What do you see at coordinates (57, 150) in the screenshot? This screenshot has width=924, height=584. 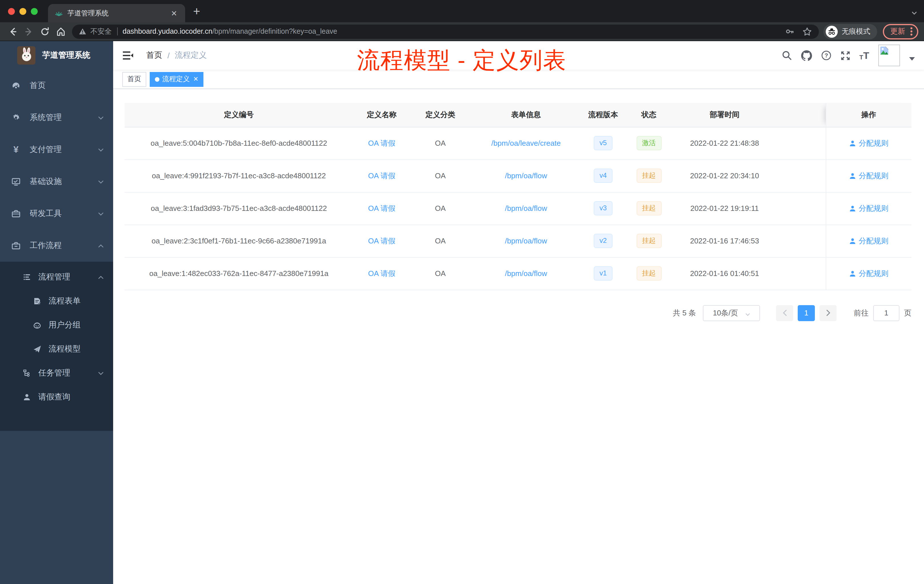 I see `sidebar-item-payment: ¥ 支付管理` at bounding box center [57, 150].